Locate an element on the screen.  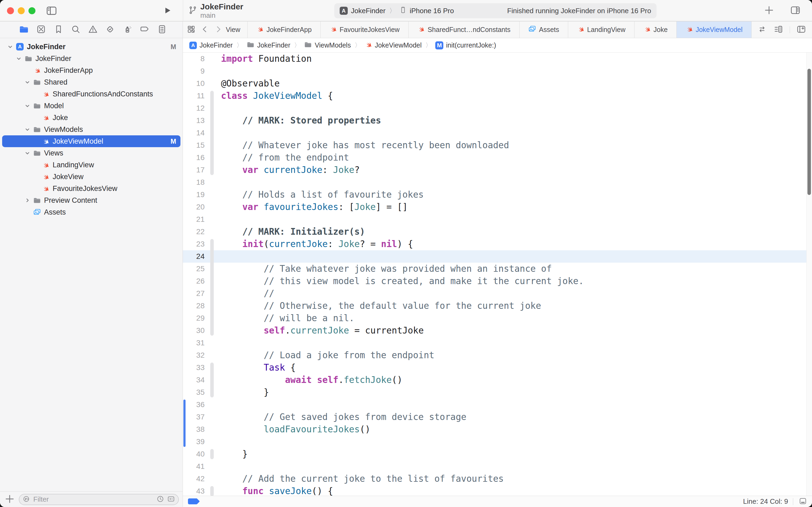
jumpbar-item-jokefinder: JokeFinder is located at coordinates (269, 46).